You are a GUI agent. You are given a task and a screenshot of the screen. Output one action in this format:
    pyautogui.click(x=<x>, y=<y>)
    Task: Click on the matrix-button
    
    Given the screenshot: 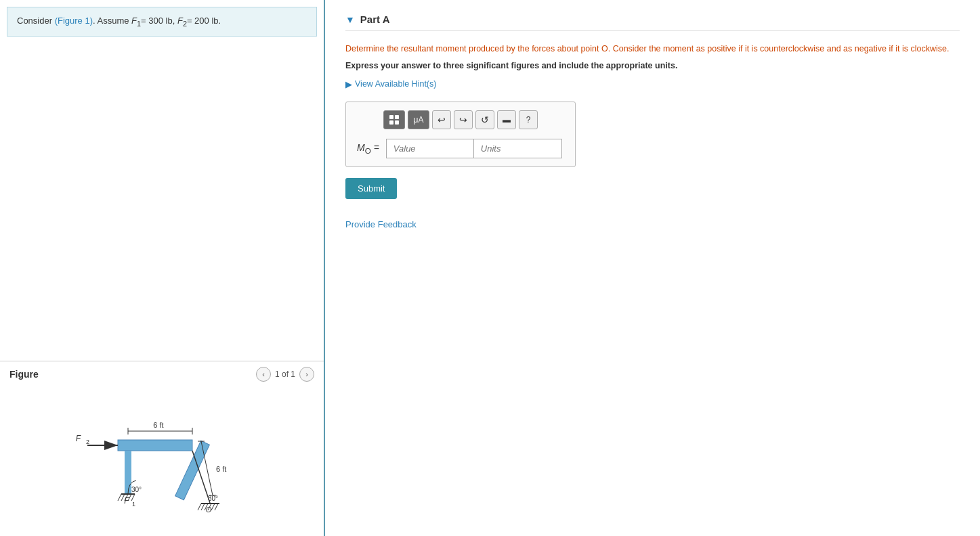 What is the action you would take?
    pyautogui.click(x=394, y=120)
    